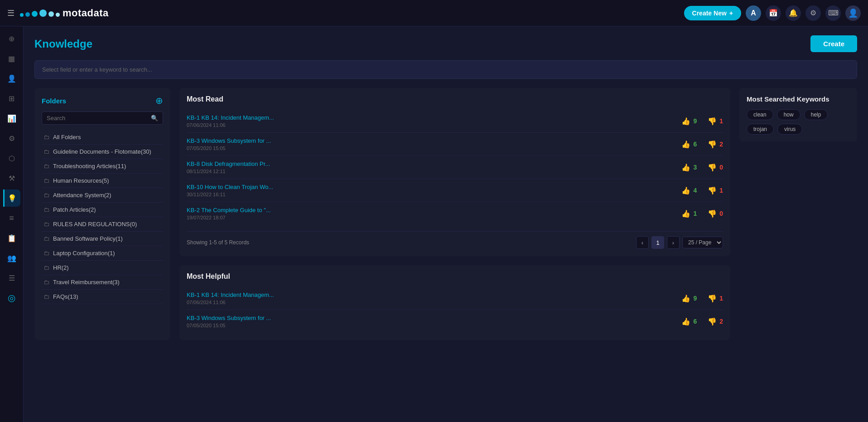  Describe the element at coordinates (713, 13) in the screenshot. I see `create-new-button: Create New +` at that location.